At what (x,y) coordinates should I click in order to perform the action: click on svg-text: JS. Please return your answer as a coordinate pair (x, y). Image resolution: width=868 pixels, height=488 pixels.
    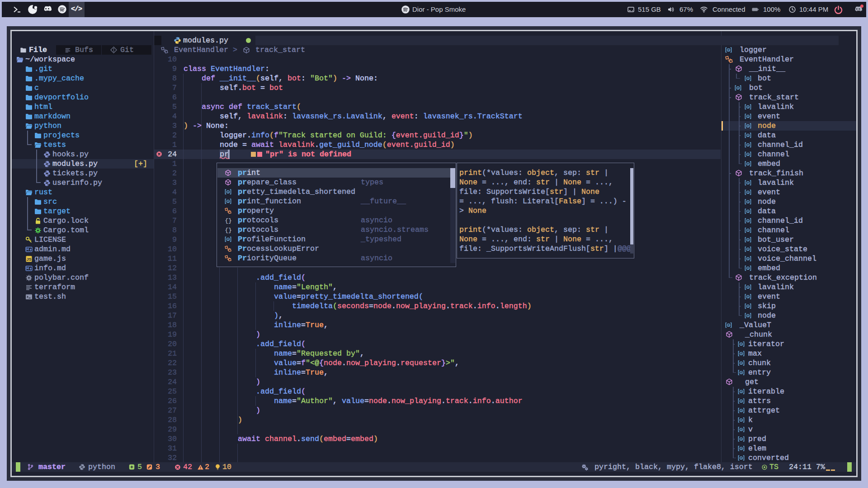
    Looking at the image, I should click on (29, 259).